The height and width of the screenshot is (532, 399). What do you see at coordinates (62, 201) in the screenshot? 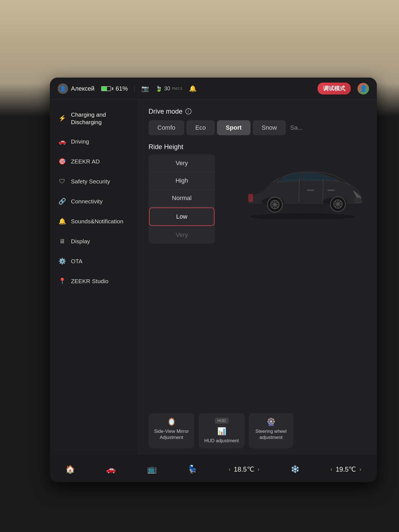
I see `connectivity-icon: 🔗` at bounding box center [62, 201].